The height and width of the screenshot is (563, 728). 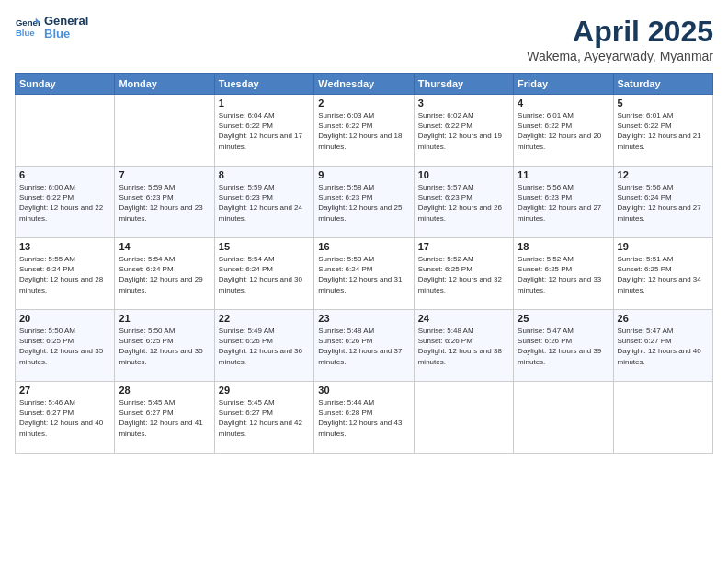 What do you see at coordinates (364, 202) in the screenshot?
I see `calendar-cell: 9Sunrise: 5:58 AM Sunset: 6:23 PM Daylig…` at bounding box center [364, 202].